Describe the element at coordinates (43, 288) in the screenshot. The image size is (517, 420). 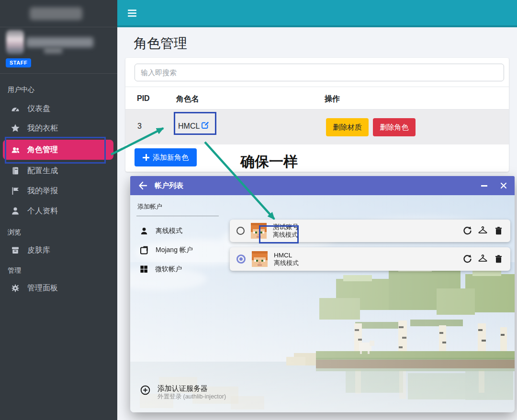
I see `sidebar-item-label: 管理面板` at that location.